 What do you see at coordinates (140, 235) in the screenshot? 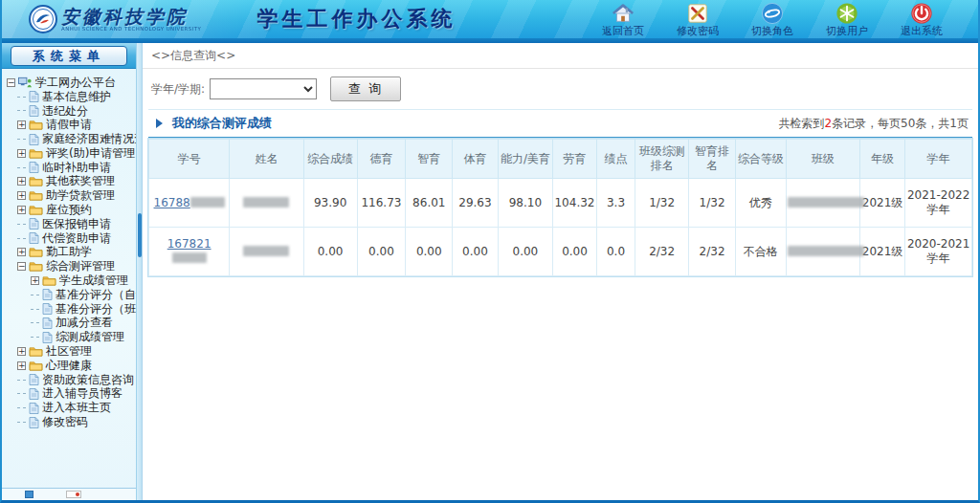
I see `splitter-collapse-handle` at bounding box center [140, 235].